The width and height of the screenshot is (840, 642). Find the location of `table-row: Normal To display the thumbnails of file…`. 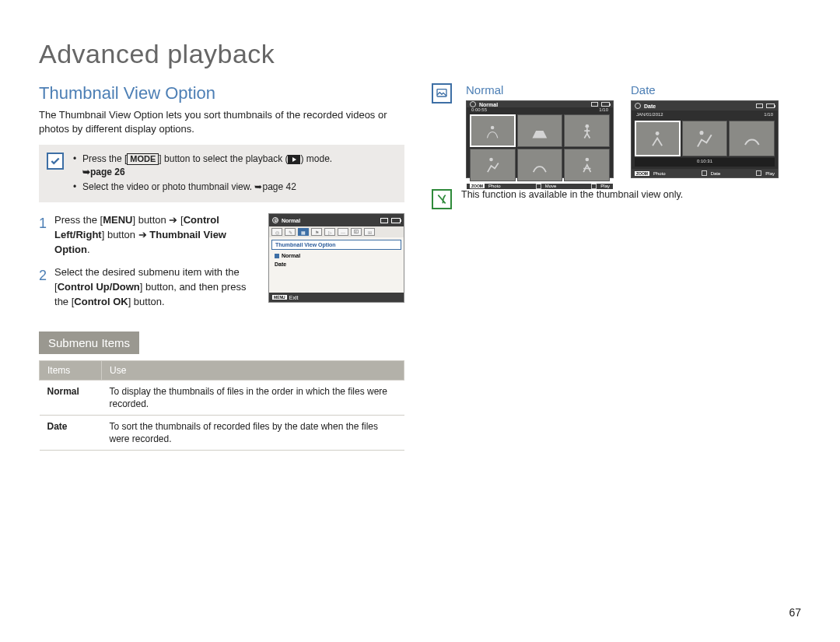

table-row: Normal To display the thumbnails of file… is located at coordinates (222, 397).